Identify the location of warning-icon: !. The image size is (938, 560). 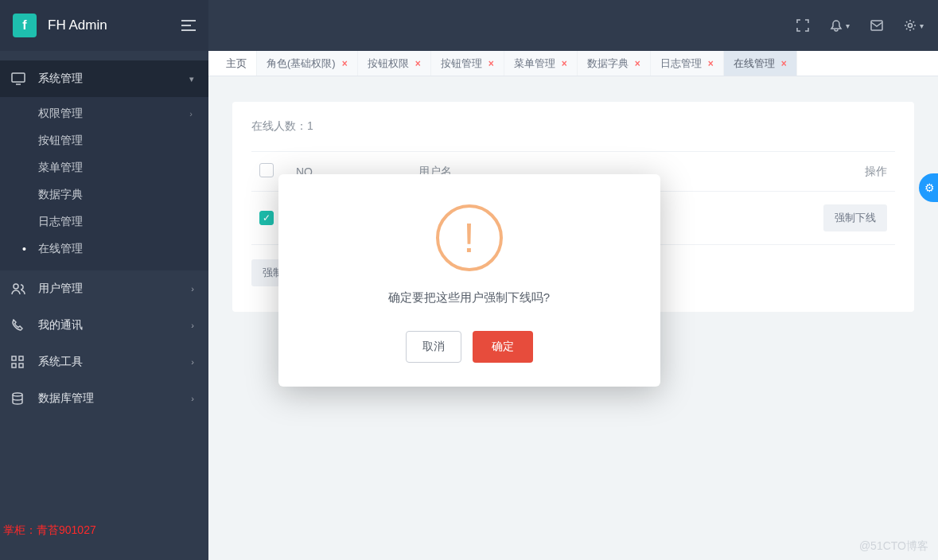
(469, 238).